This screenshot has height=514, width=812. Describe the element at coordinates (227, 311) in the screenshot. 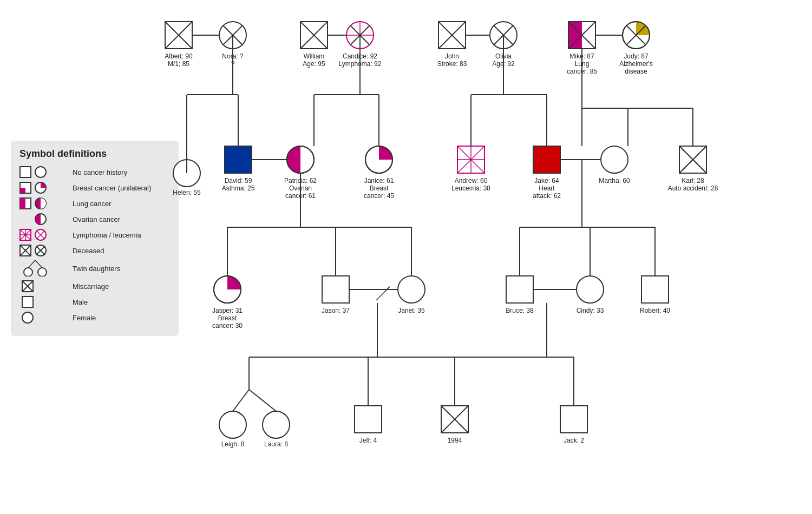

I see `svg-text: Jasper: 31` at that location.